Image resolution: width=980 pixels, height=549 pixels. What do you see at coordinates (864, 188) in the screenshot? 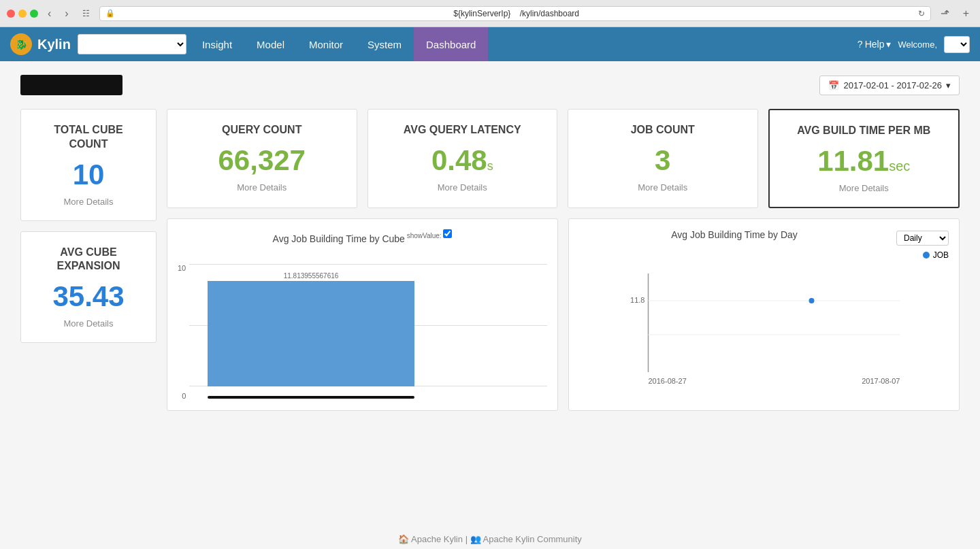
I see `avg-build-more-details: More Details` at bounding box center [864, 188].